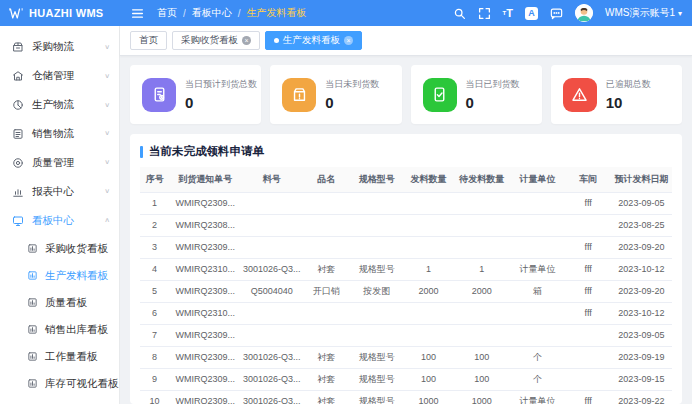 This screenshot has width=692, height=404. I want to click on table-cell: 2000, so click(482, 291).